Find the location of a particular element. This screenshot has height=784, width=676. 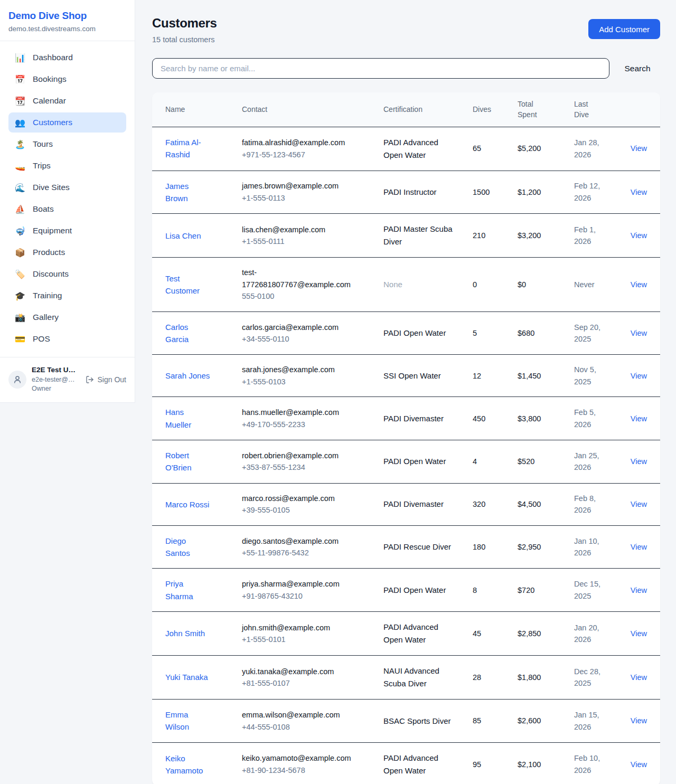

nav-label: Customers is located at coordinates (53, 122).